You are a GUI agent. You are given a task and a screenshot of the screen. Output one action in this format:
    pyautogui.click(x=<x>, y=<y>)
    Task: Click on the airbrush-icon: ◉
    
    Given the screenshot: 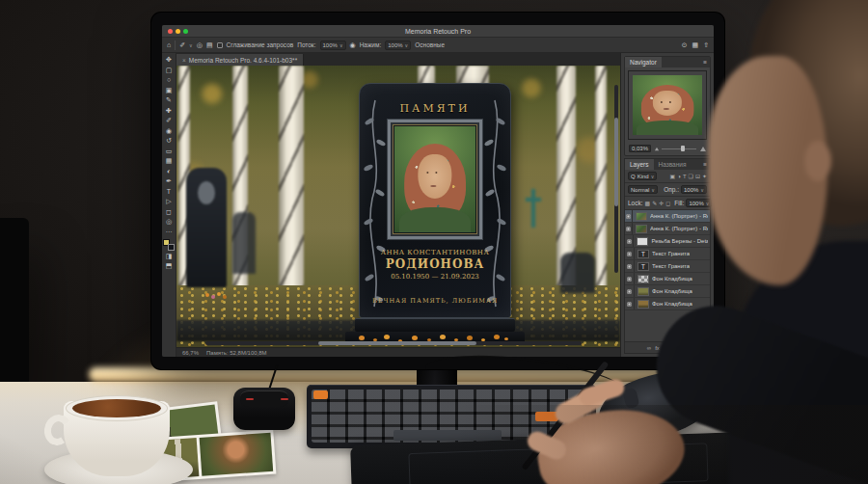 What is the action you would take?
    pyautogui.click(x=353, y=44)
    